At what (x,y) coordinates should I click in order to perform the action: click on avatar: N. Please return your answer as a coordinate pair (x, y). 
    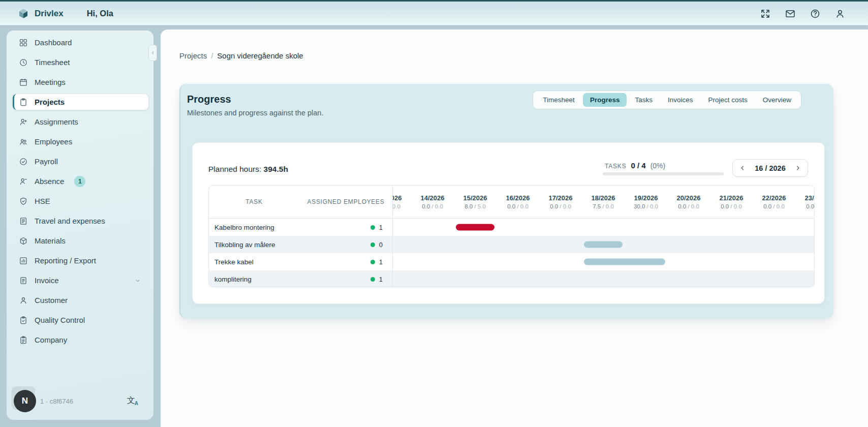
    Looking at the image, I should click on (25, 401).